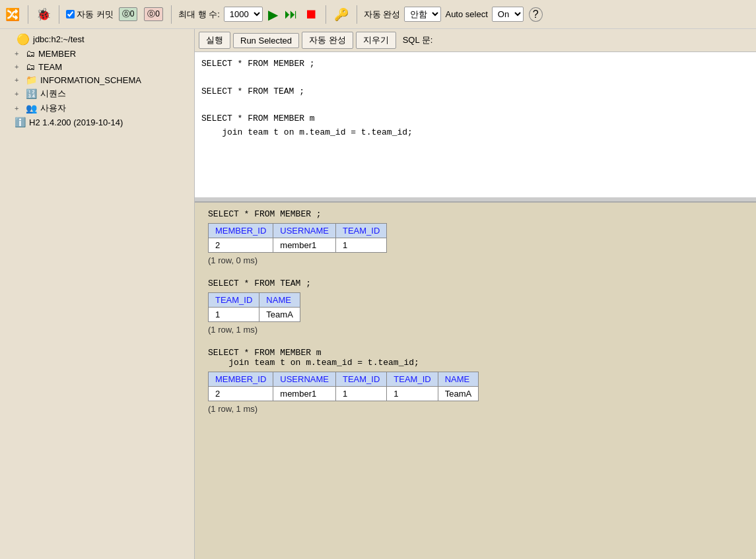 The image size is (756, 559). Describe the element at coordinates (20, 122) in the screenshot. I see `info-icon: ℹ️` at that location.